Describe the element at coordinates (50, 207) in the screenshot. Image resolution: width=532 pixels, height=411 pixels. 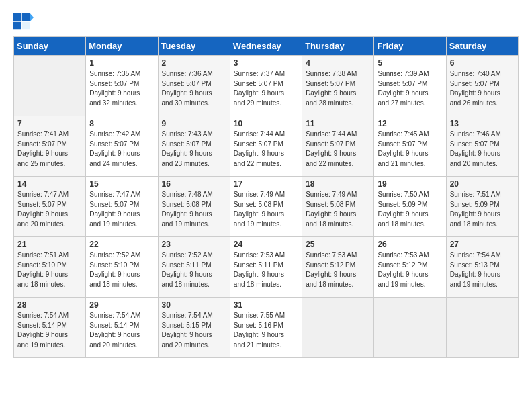
I see `day-cell: 14Sunrise: 7:47 AMSunset: 5:07 PMDayligh…` at that location.